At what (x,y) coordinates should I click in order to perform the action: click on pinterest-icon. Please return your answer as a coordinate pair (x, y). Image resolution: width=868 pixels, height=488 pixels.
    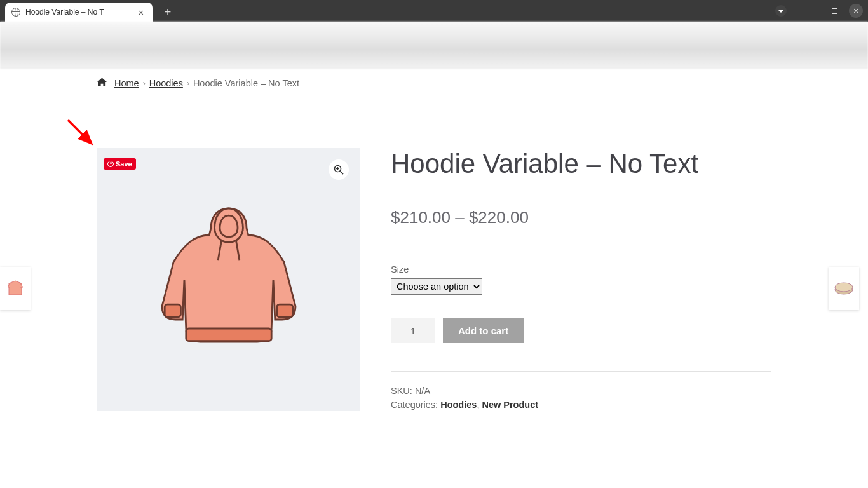
    Looking at the image, I should click on (111, 164).